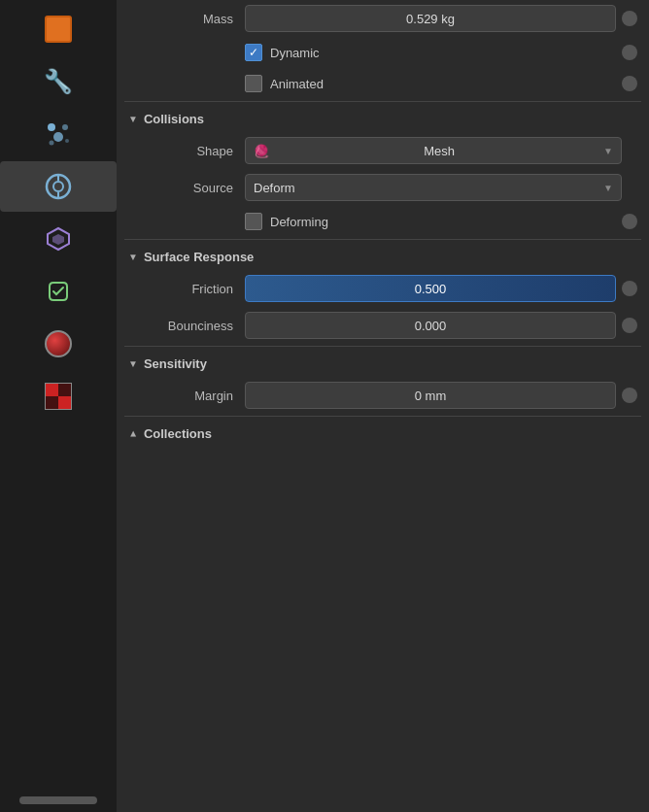 The image size is (649, 812). What do you see at coordinates (58, 29) in the screenshot?
I see `object-icon` at bounding box center [58, 29].